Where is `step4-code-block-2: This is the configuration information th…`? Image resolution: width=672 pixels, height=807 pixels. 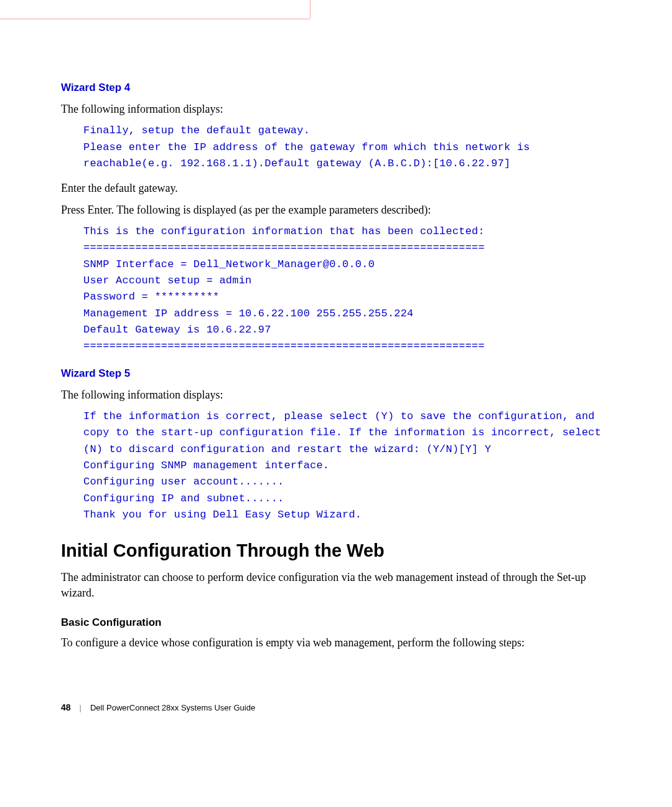
step4-code-block-2: This is the configuration information th… is located at coordinates (349, 289).